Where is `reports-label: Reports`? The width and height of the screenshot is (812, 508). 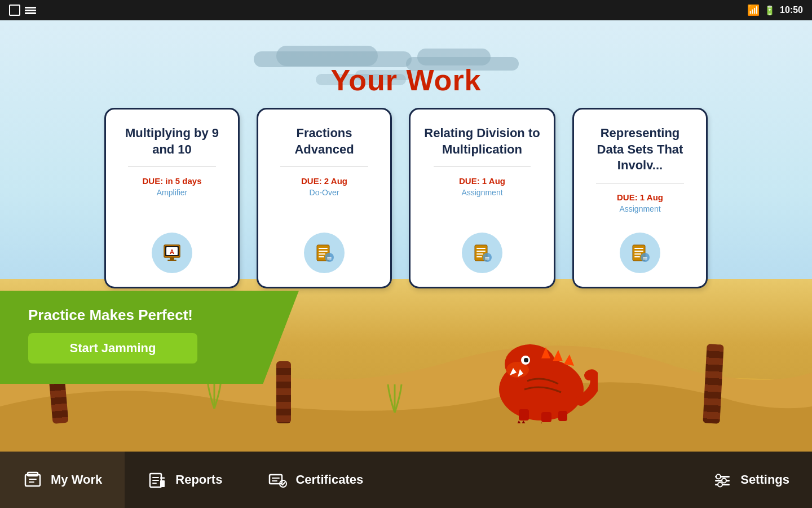
reports-label: Reports is located at coordinates (198, 480).